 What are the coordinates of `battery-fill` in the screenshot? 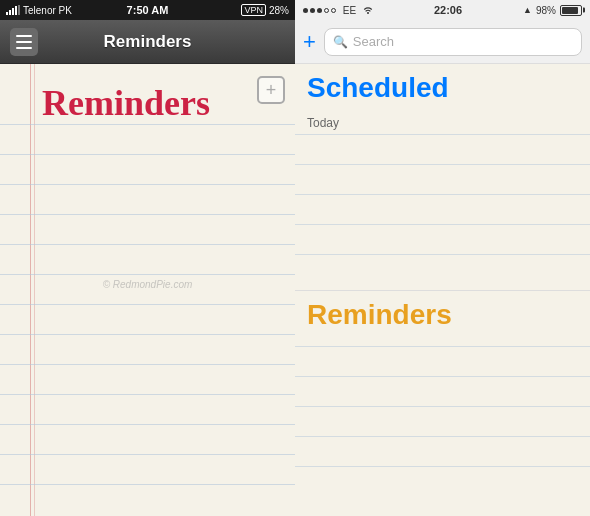 It's located at (570, 10).